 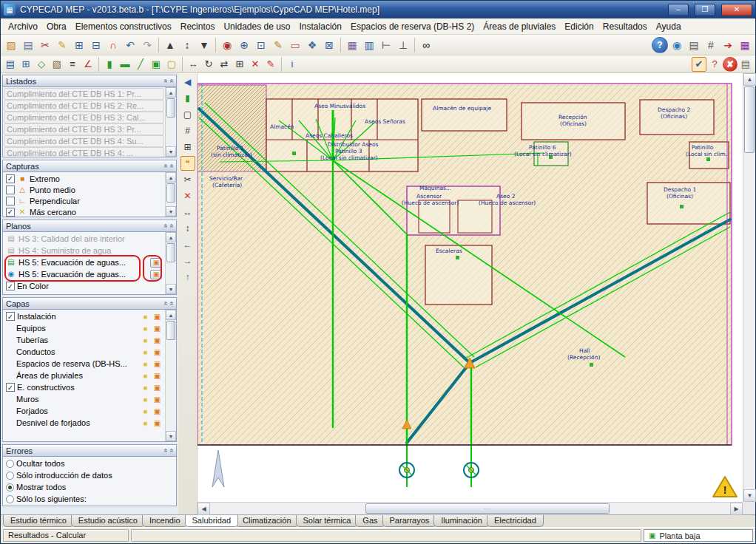 What do you see at coordinates (170, 375) in the screenshot?
I see `capas-scrollbar: ▲ ▼` at bounding box center [170, 375].